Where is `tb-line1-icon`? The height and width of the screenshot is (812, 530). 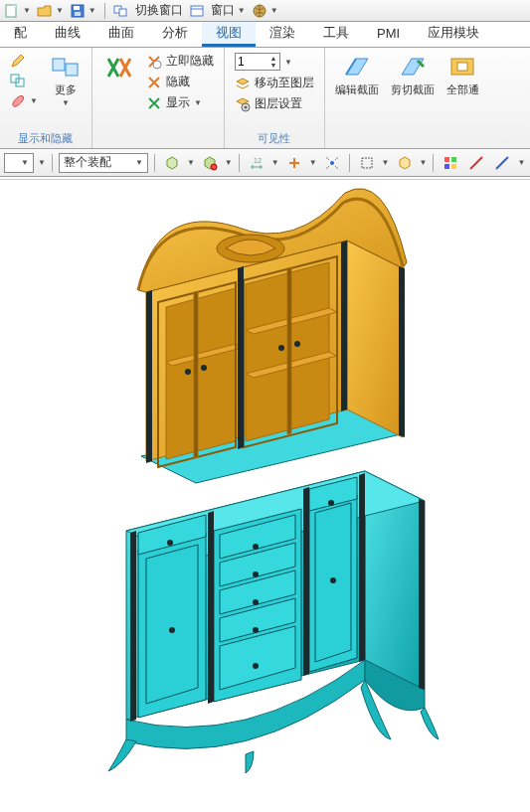 tb-line1-icon is located at coordinates (476, 163).